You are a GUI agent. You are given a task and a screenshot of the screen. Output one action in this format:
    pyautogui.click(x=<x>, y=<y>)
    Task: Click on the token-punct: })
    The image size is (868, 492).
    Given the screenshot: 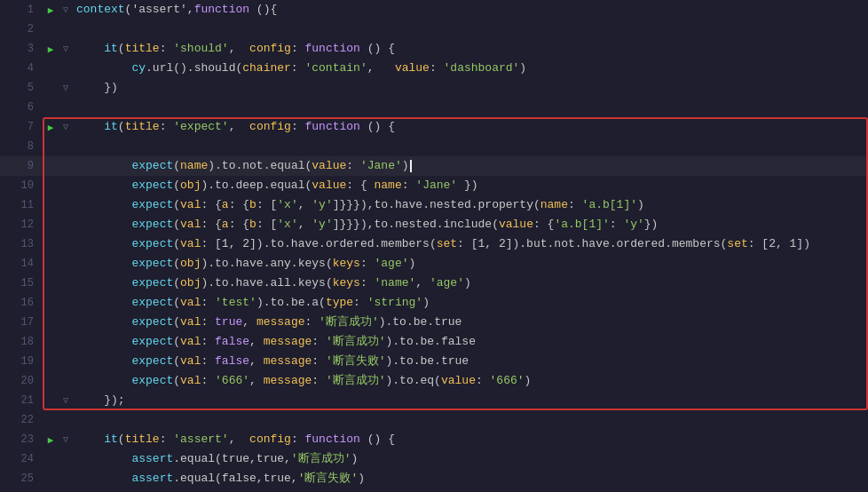 What is the action you would take?
    pyautogui.click(x=467, y=185)
    